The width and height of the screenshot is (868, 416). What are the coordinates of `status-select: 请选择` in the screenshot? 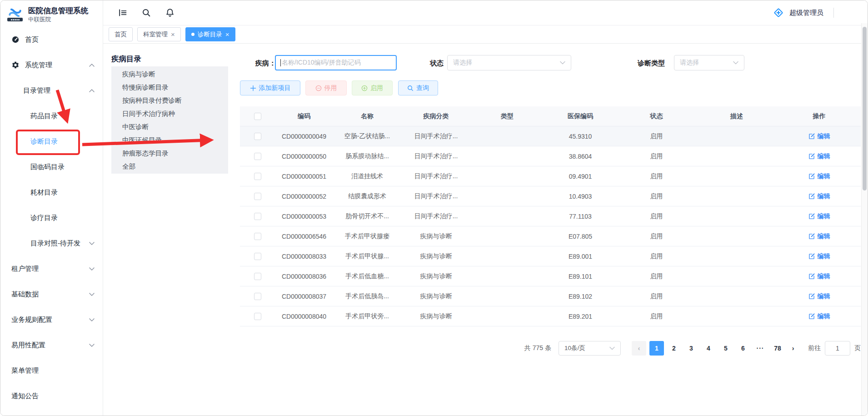 It's located at (509, 63).